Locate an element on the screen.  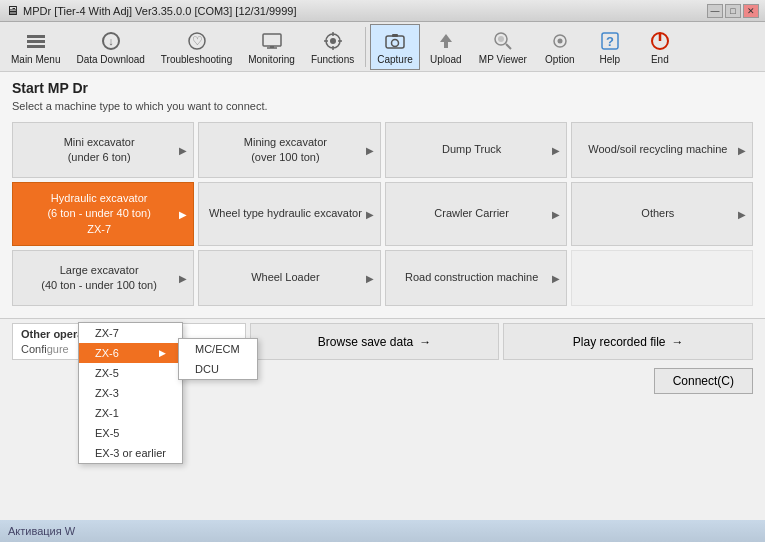
minimize-button: — is located at coordinates (715, 11).